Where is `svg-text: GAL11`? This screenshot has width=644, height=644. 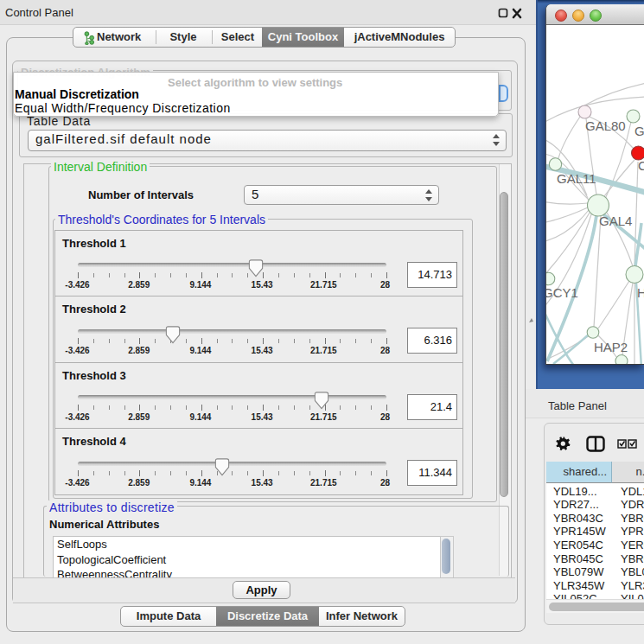
svg-text: GAL11 is located at coordinates (577, 178).